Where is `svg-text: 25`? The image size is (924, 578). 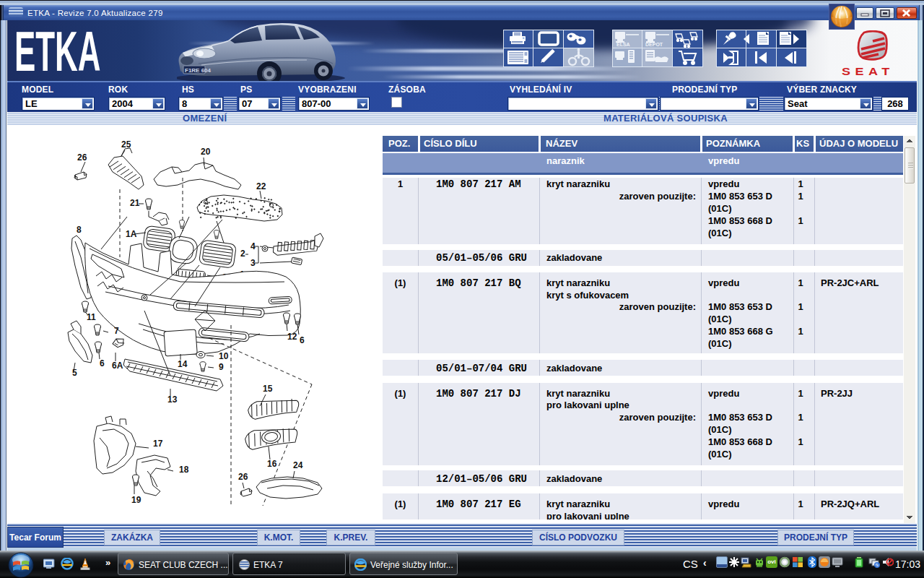 svg-text: 25 is located at coordinates (126, 144).